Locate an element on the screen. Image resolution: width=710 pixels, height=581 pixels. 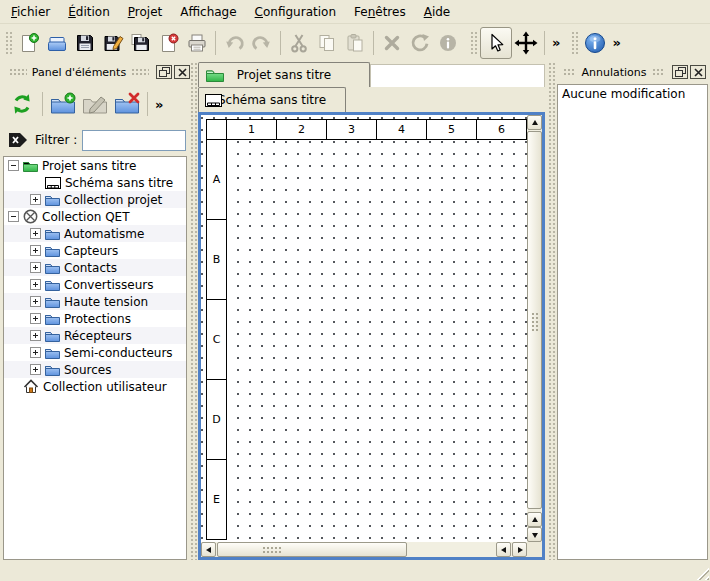
tree-item-label: Capteurs is located at coordinates (91, 251).